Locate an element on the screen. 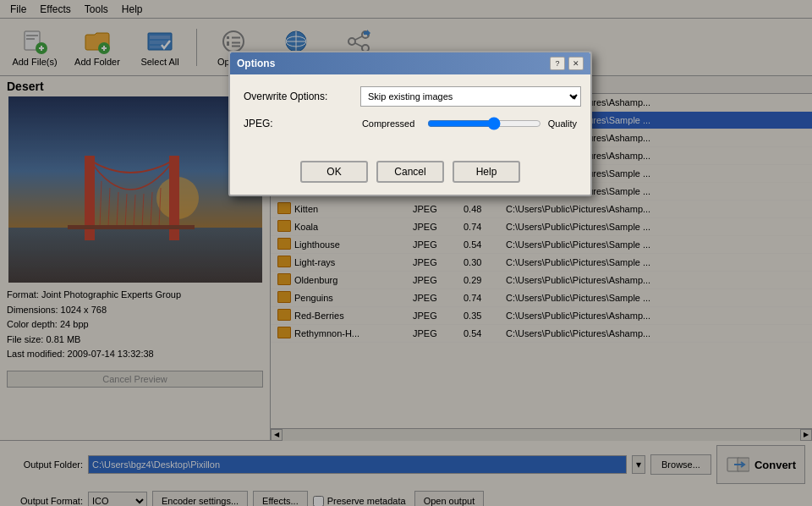  modal-titlebar: Options ? ✕ is located at coordinates (410, 63).